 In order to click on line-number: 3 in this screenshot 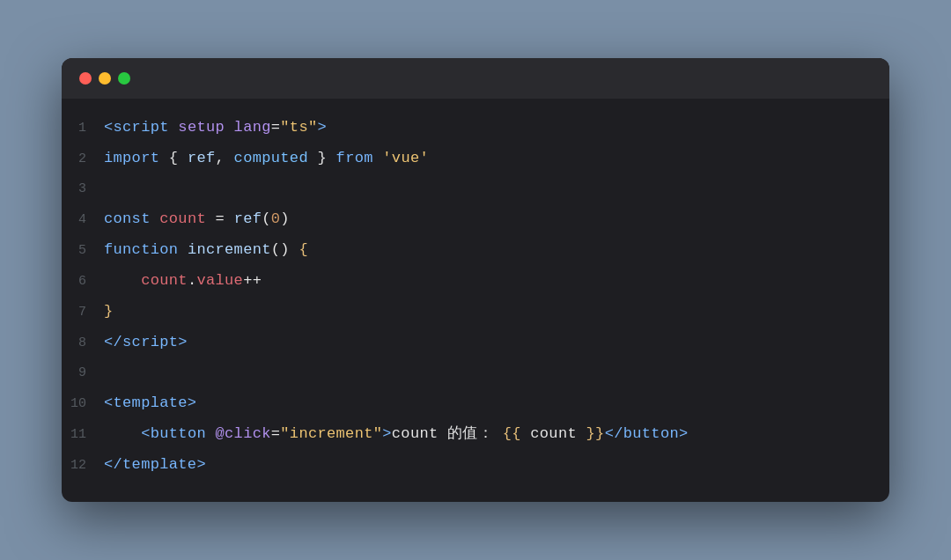, I will do `click(83, 189)`.